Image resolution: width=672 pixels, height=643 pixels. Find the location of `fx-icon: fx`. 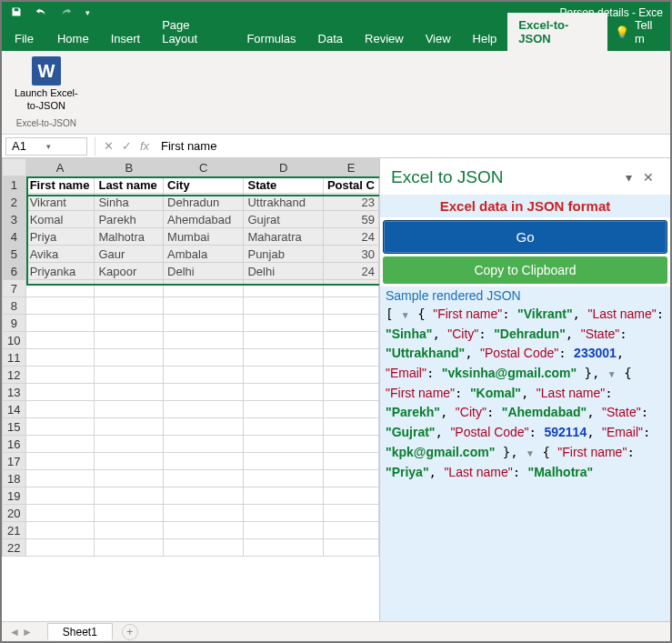

fx-icon: fx is located at coordinates (145, 146).